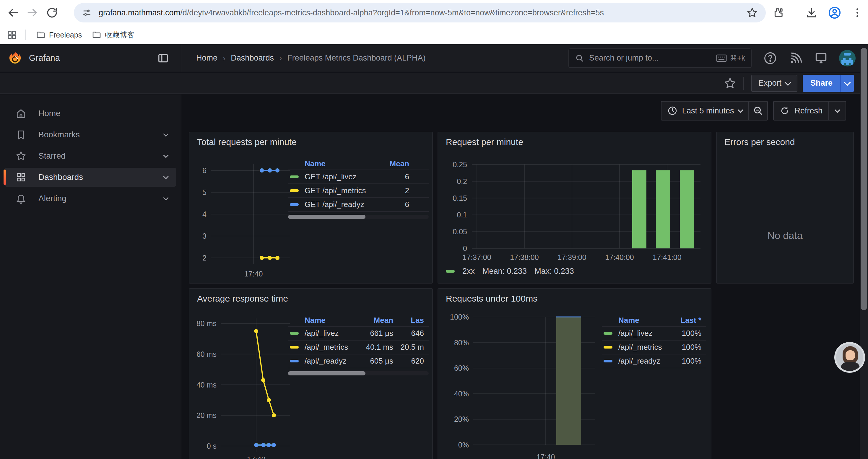  I want to click on refresh-interval-button, so click(837, 111).